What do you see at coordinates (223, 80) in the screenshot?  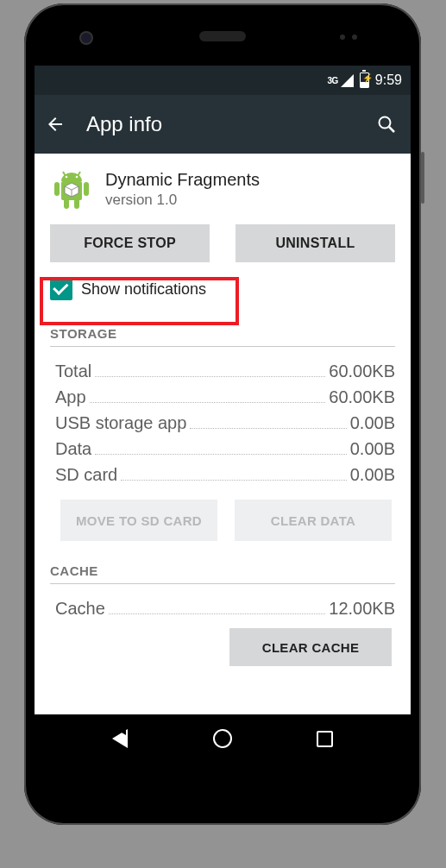 I see `status-bar: 3G ⚡ 9:59` at bounding box center [223, 80].